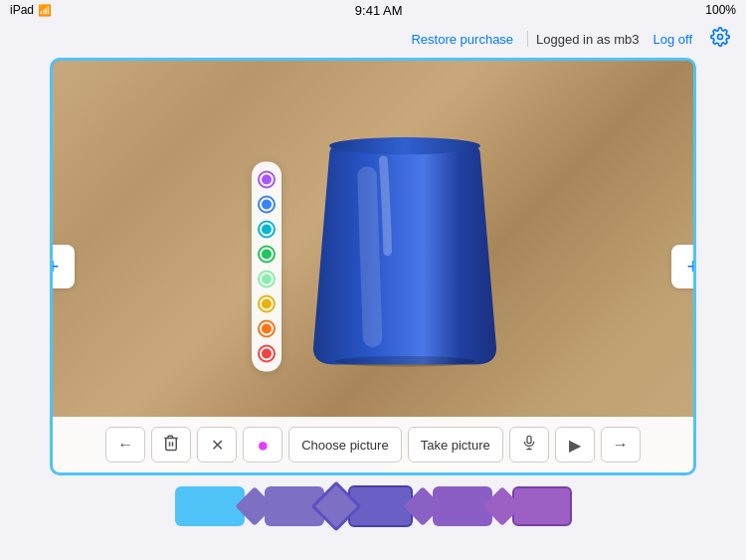 This screenshot has height=560, width=746. Describe the element at coordinates (462, 40) in the screenshot. I see `restore-purchase-button: Restore purchase` at that location.